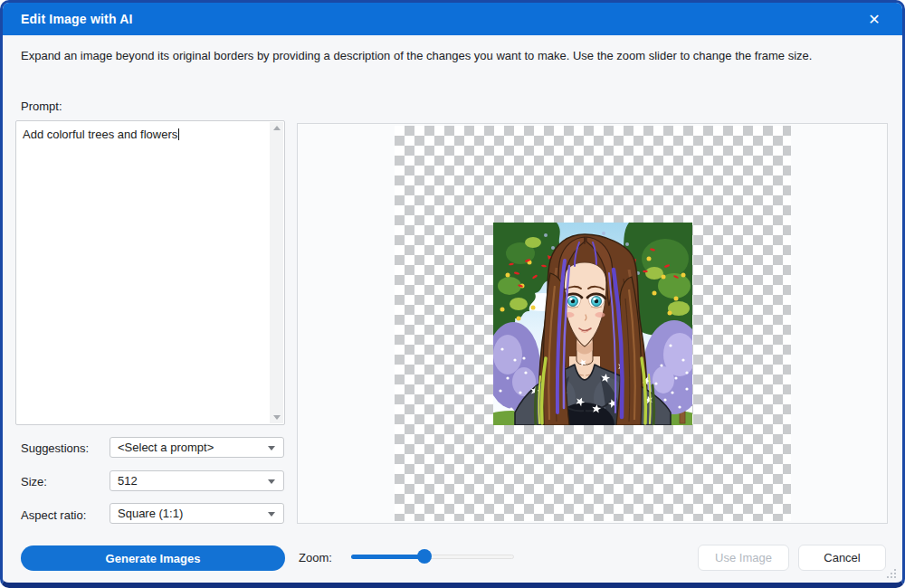  What do you see at coordinates (433, 556) in the screenshot?
I see `zoom-slider` at bounding box center [433, 556].